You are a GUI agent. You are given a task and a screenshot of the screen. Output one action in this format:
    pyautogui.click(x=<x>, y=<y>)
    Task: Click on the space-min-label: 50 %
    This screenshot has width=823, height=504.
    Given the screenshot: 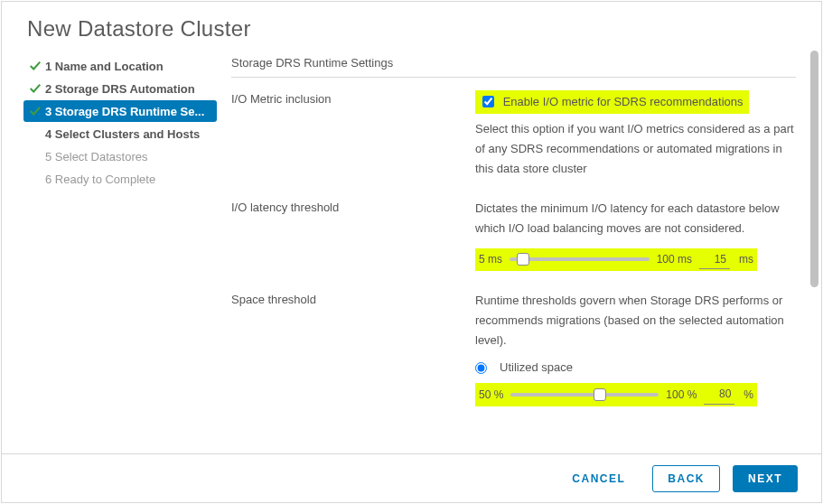 What is the action you would take?
    pyautogui.click(x=491, y=395)
    